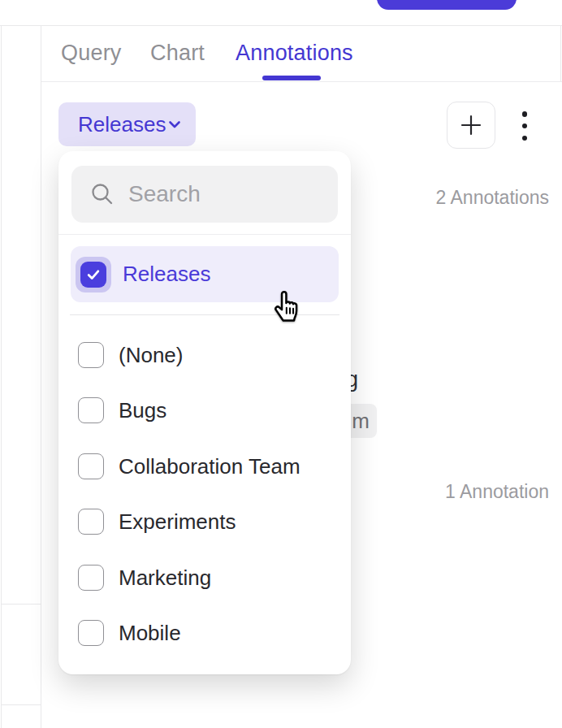  I want to click on active-tab-underline, so click(292, 78).